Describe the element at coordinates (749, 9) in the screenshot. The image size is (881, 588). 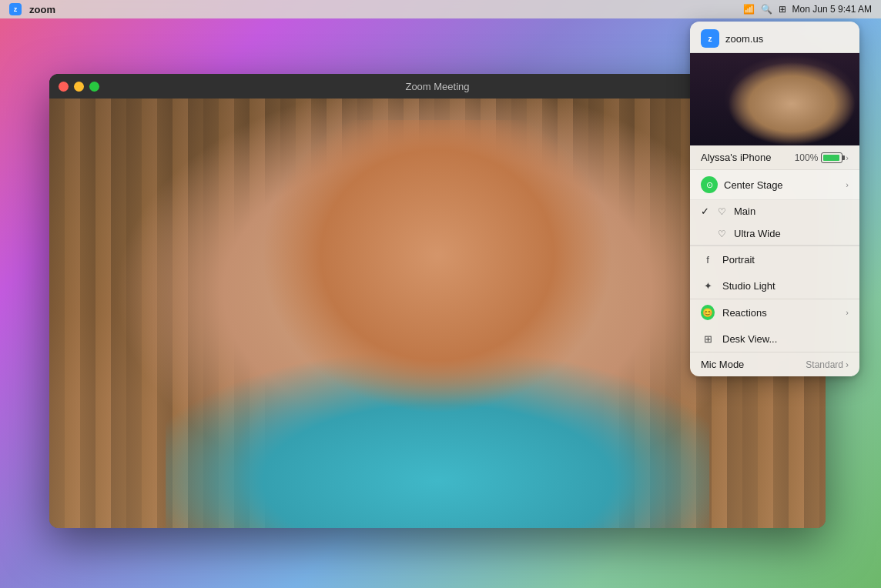
I see `wifi-icon: 📶` at that location.